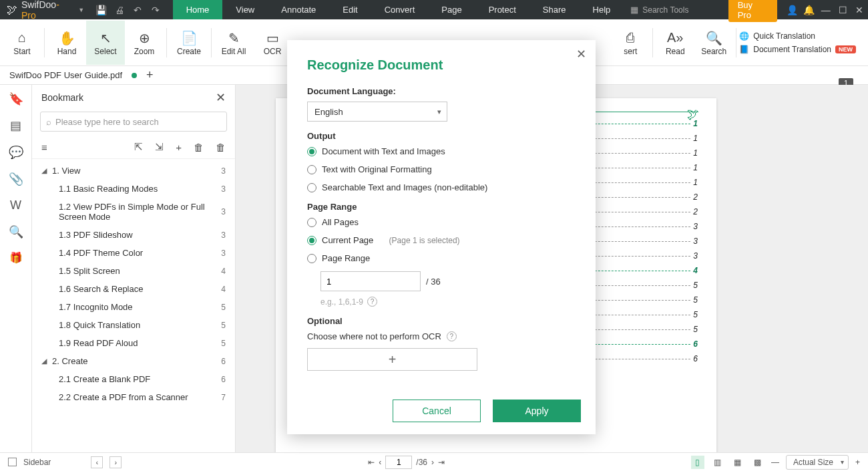  Describe the element at coordinates (860, 10) in the screenshot. I see `close-icon: ✕` at that location.